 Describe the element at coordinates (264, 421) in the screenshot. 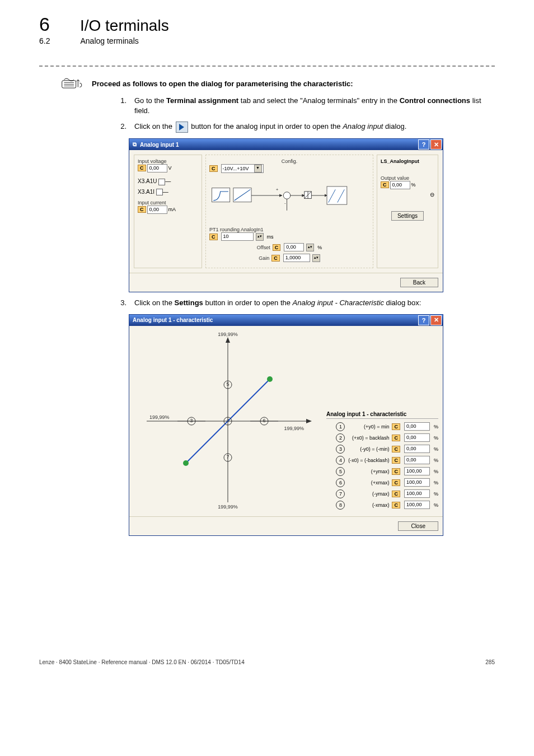

I see `svg-text: 6` at that location.